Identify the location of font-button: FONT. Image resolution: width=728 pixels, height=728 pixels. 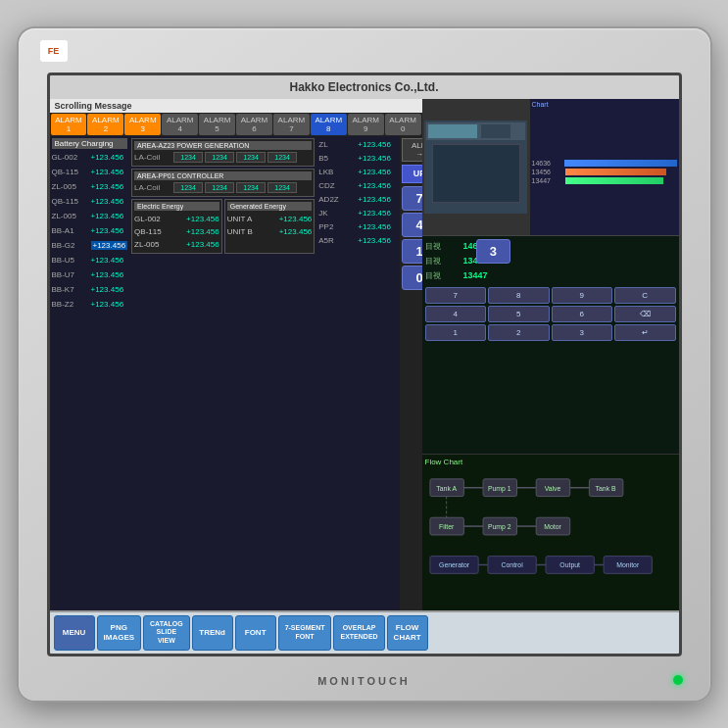
(256, 633).